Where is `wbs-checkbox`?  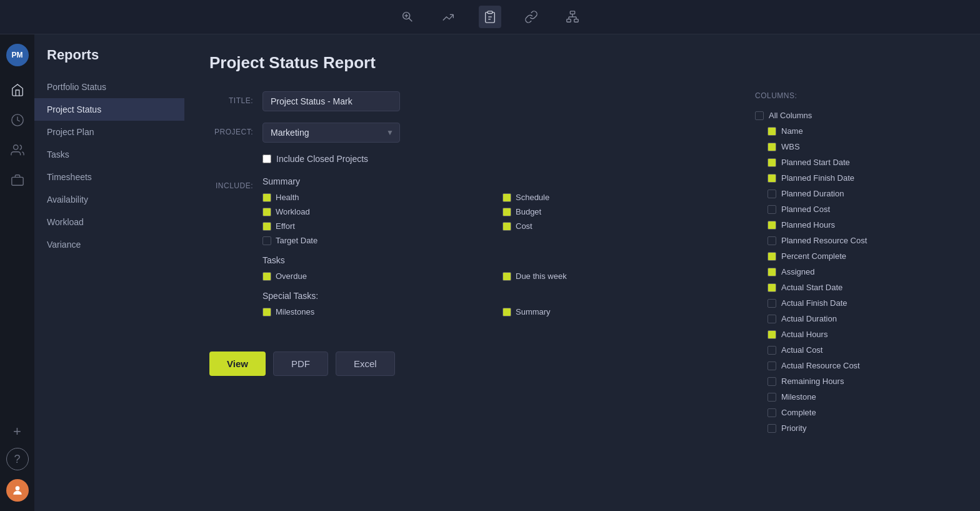
wbs-checkbox is located at coordinates (772, 147).